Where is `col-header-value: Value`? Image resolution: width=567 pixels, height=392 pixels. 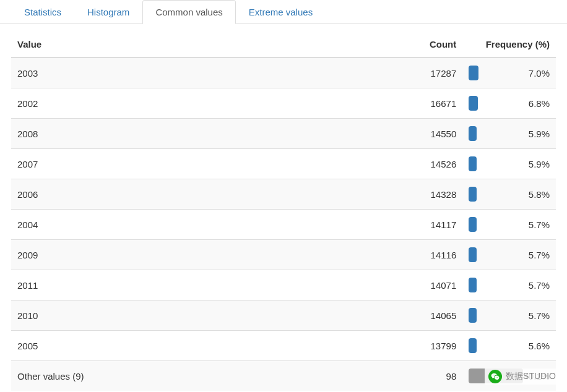 col-header-value: Value is located at coordinates (209, 45).